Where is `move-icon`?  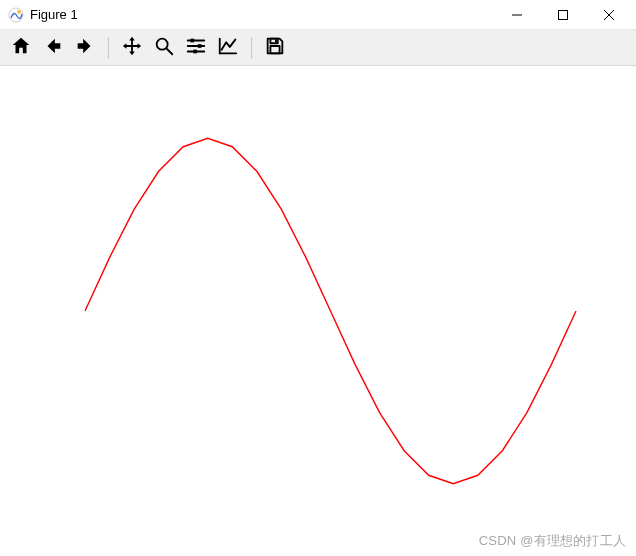 move-icon is located at coordinates (132, 48).